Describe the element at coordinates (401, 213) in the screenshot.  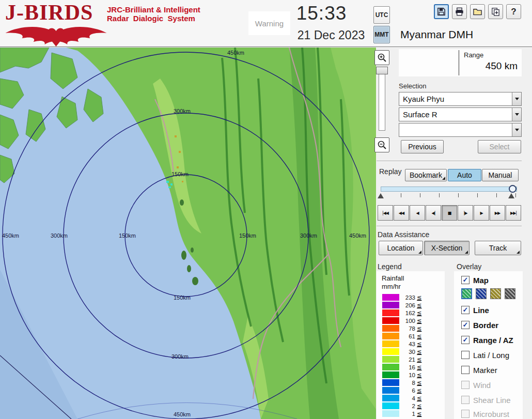
I see `fast-rewind-button: ◀◀` at that location.